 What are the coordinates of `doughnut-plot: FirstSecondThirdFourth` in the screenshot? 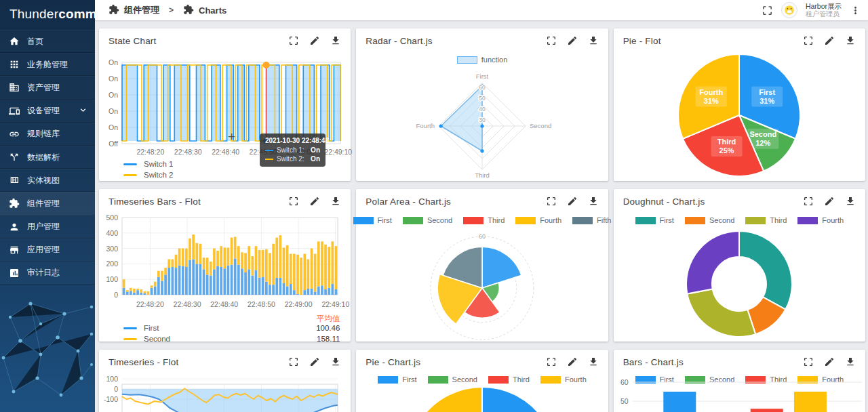 It's located at (739, 278).